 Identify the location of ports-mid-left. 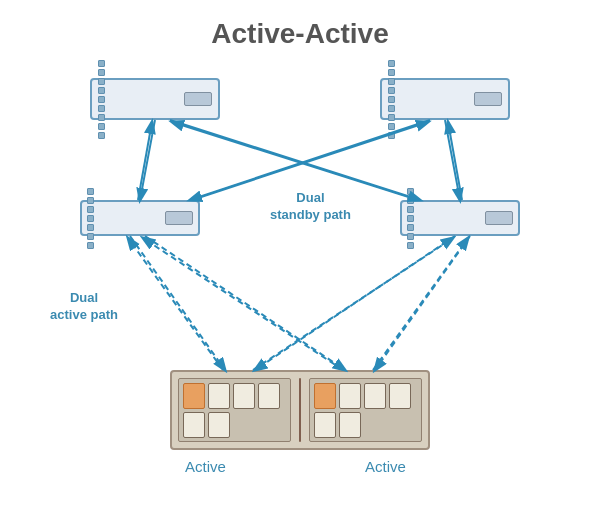
(90, 218).